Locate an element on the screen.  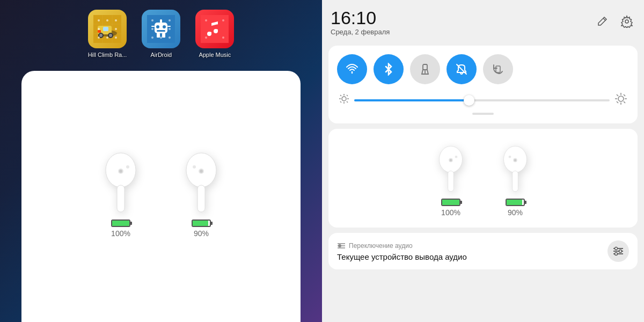
mute-toggle is located at coordinates (462, 69).